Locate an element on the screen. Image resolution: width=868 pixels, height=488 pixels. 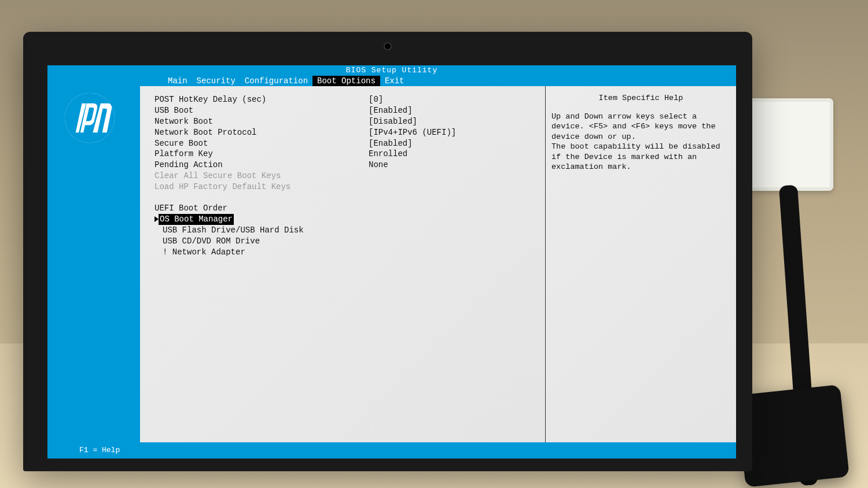
setting-label: Network Boot Protocol is located at coordinates (262, 133).